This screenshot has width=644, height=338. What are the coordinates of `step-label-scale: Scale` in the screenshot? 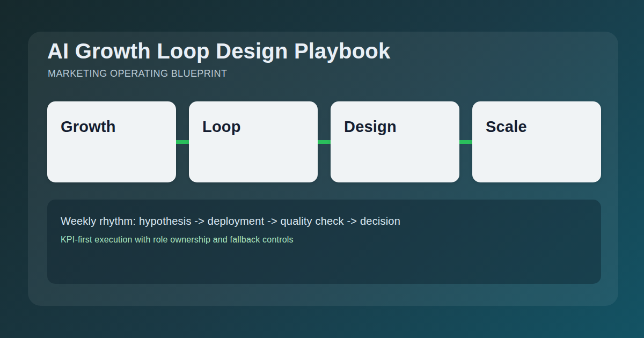 It's located at (507, 127).